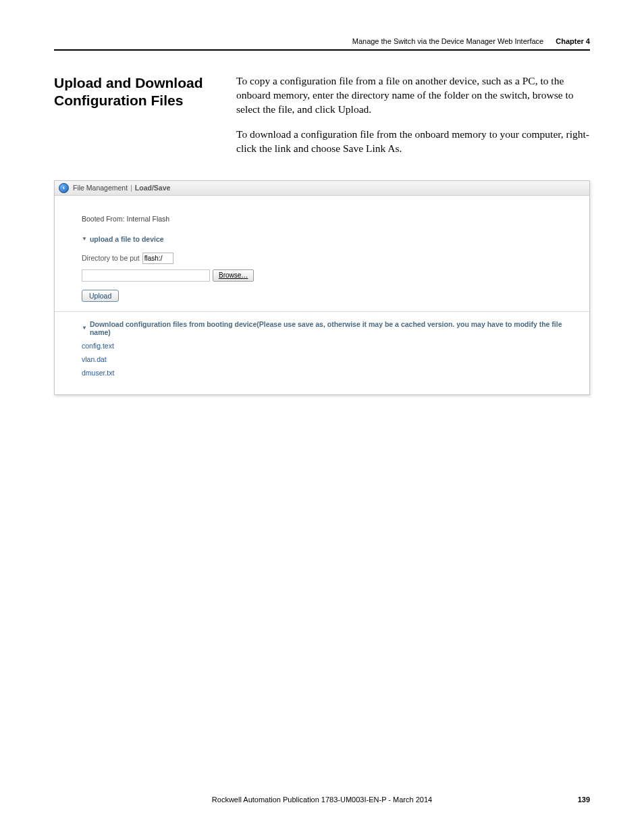 The image size is (644, 834). What do you see at coordinates (322, 43) in the screenshot?
I see `running-header: Manage the Switch via the Device Manager…` at bounding box center [322, 43].